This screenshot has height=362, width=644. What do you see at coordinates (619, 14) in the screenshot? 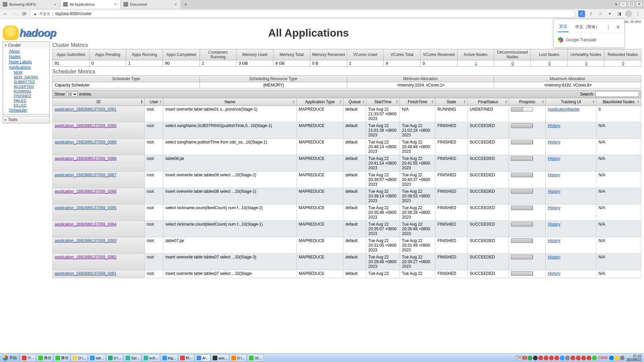
I see `sidepanel-icon: ◨` at bounding box center [619, 14].